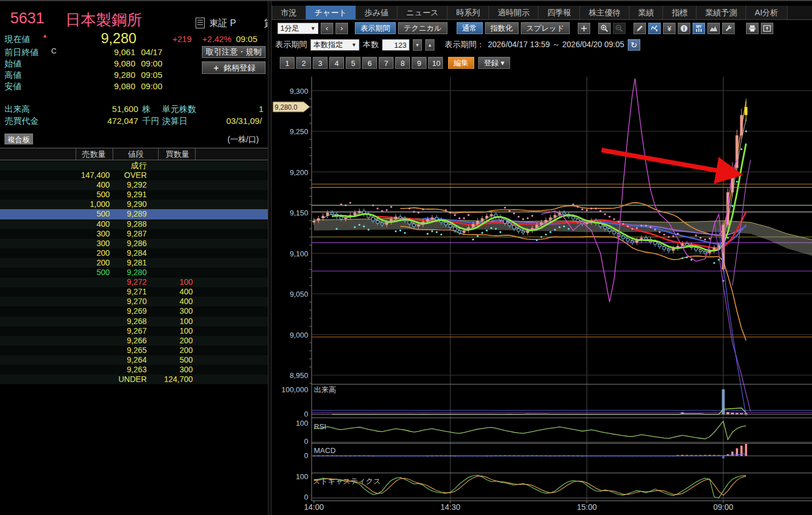  What do you see at coordinates (654, 28) in the screenshot?
I see `trend-pointer-icon` at bounding box center [654, 28].